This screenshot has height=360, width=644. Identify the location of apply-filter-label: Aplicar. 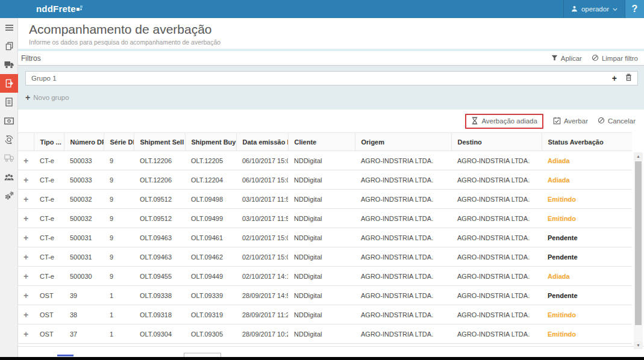
(571, 58).